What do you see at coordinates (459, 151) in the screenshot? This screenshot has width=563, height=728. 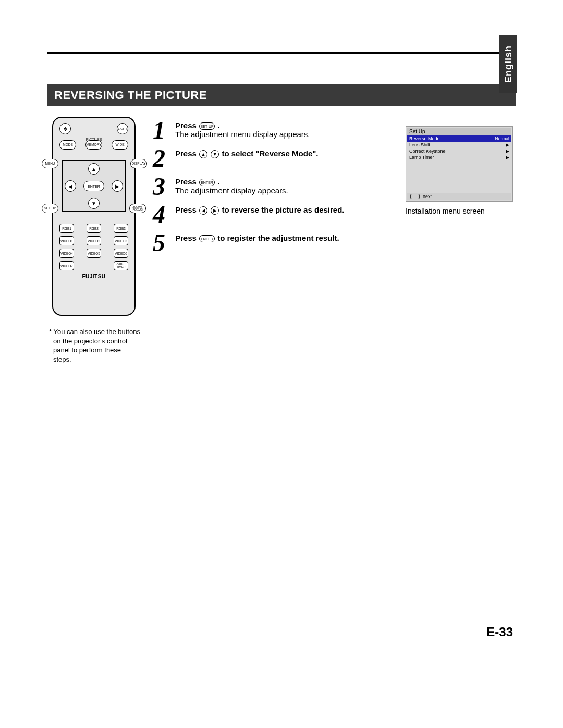 I see `menu-row-keystone: Correct Keystone ▶` at bounding box center [459, 151].